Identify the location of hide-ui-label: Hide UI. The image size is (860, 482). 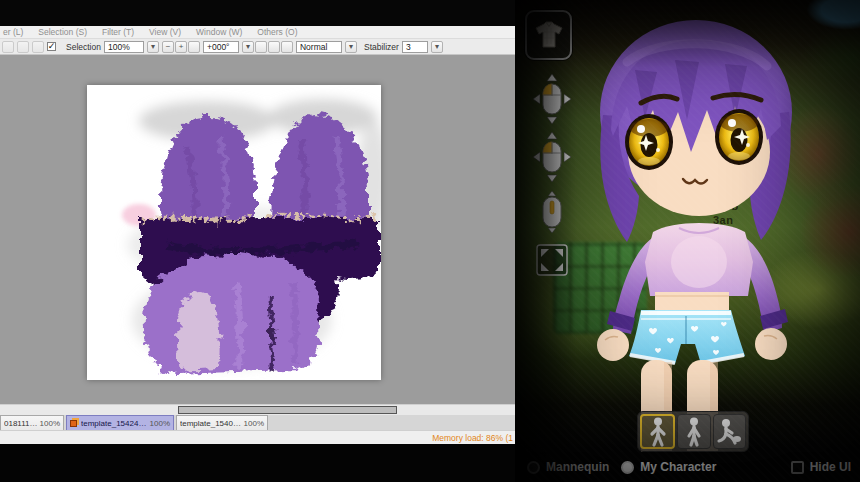
(830, 467).